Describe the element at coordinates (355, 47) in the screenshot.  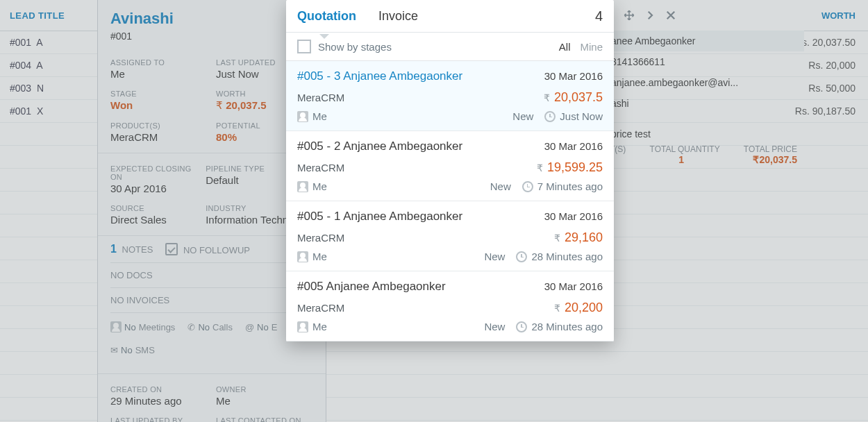
I see `show-by-stages-label: Show by stages` at that location.